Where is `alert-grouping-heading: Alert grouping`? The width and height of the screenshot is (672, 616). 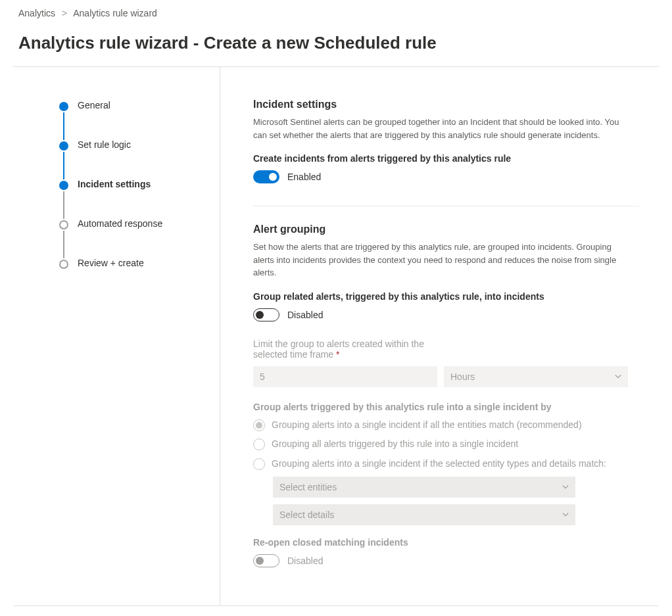
alert-grouping-heading: Alert grouping is located at coordinates (446, 229).